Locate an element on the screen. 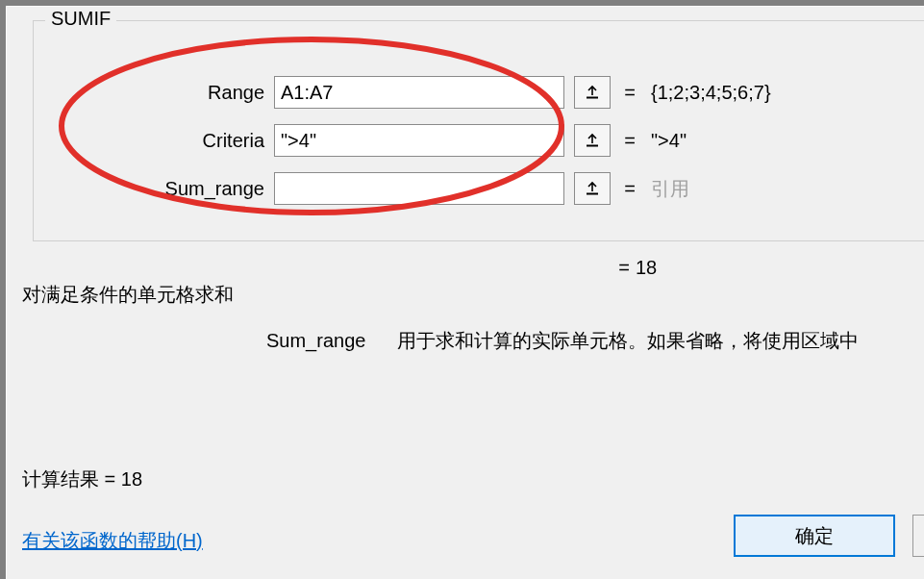  arg-preview-criteria: ">4" is located at coordinates (787, 140).